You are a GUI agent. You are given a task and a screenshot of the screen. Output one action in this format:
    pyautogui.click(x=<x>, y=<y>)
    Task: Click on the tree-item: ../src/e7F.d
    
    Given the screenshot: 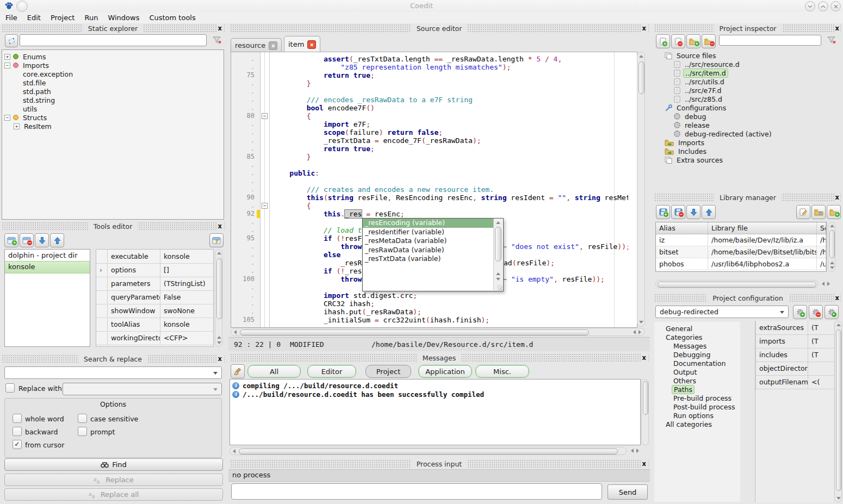 What is the action you would take?
    pyautogui.click(x=748, y=90)
    